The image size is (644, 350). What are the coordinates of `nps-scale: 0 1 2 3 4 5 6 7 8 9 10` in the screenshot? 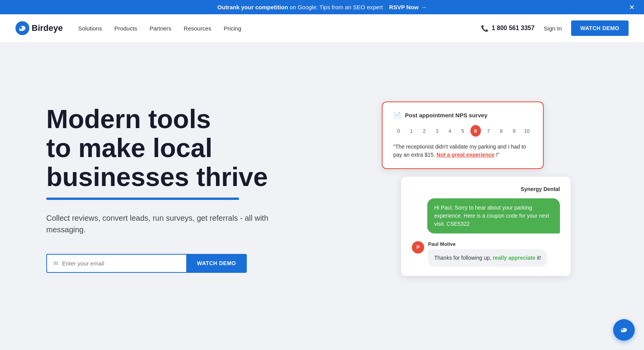 It's located at (463, 131).